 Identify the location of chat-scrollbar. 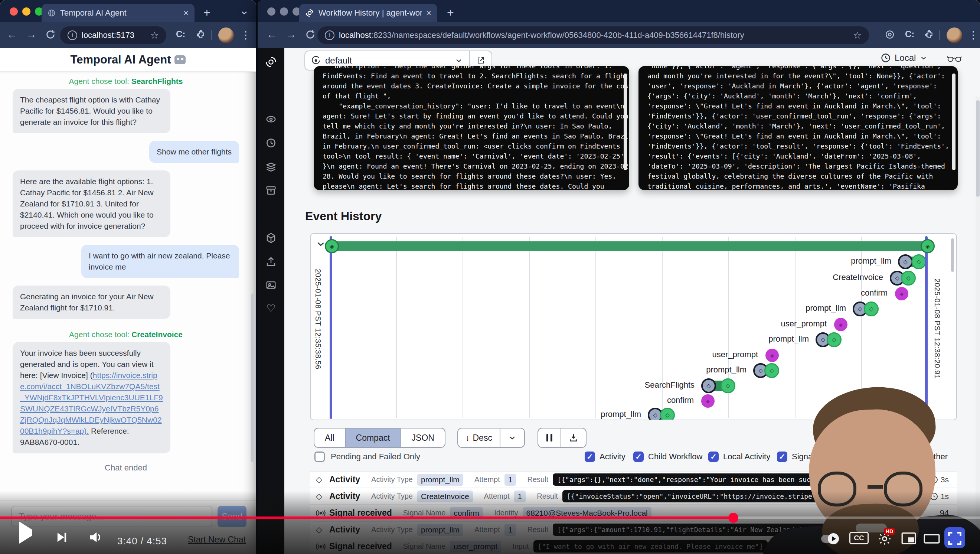
(253, 378).